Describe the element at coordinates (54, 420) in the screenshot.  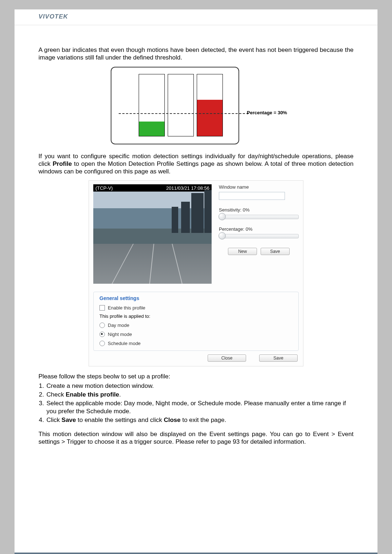
I see `step-4a: Click` at that location.